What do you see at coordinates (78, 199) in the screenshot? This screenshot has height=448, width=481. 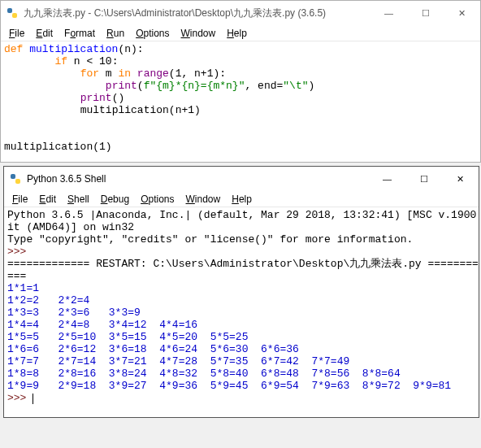 I see `menu-shell: Shell` at bounding box center [78, 199].